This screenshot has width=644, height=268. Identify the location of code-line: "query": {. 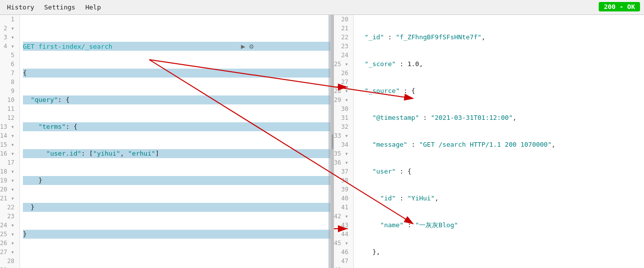
(177, 100).